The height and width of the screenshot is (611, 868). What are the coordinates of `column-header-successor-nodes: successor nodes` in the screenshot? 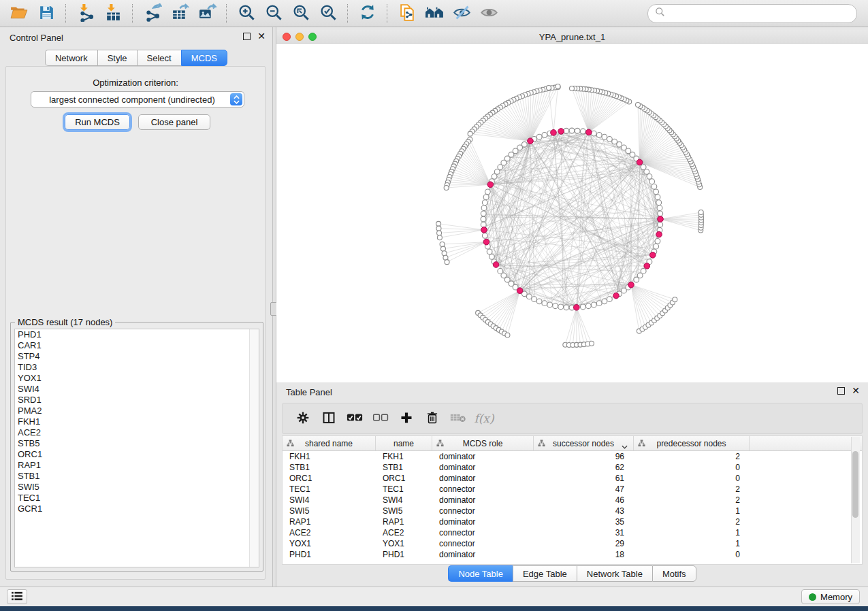 It's located at (584, 444).